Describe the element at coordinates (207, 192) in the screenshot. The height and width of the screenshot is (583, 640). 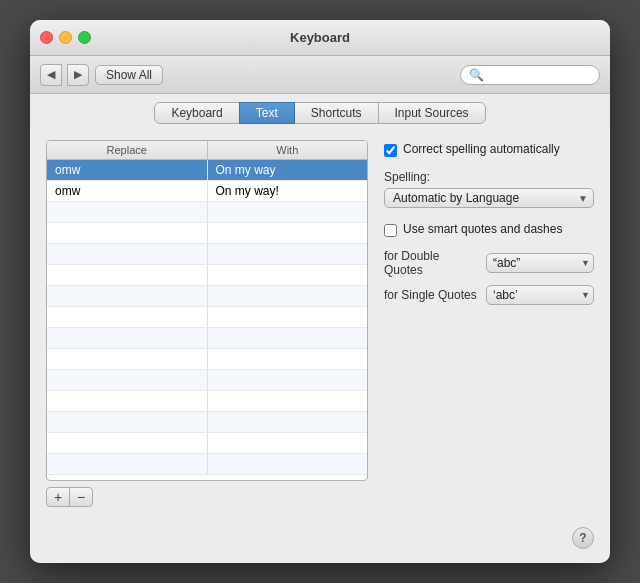
I see `table-row: omw On my way!` at that location.